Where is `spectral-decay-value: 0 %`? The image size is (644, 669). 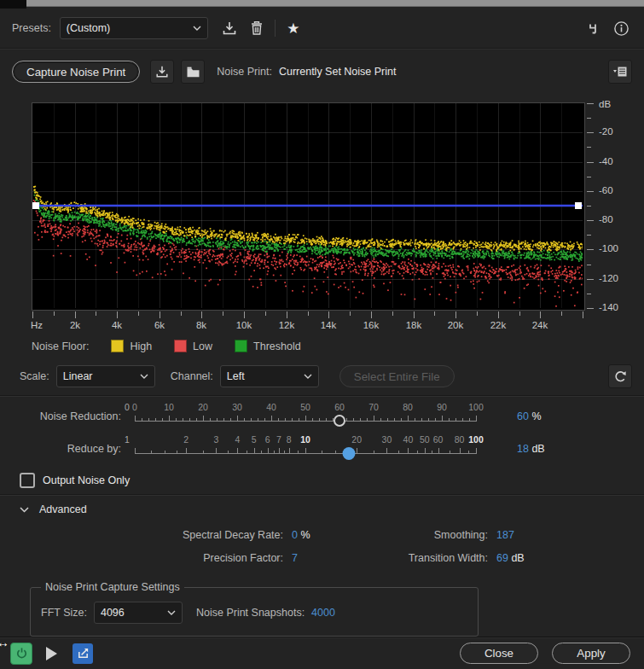 spectral-decay-value: 0 % is located at coordinates (342, 535).